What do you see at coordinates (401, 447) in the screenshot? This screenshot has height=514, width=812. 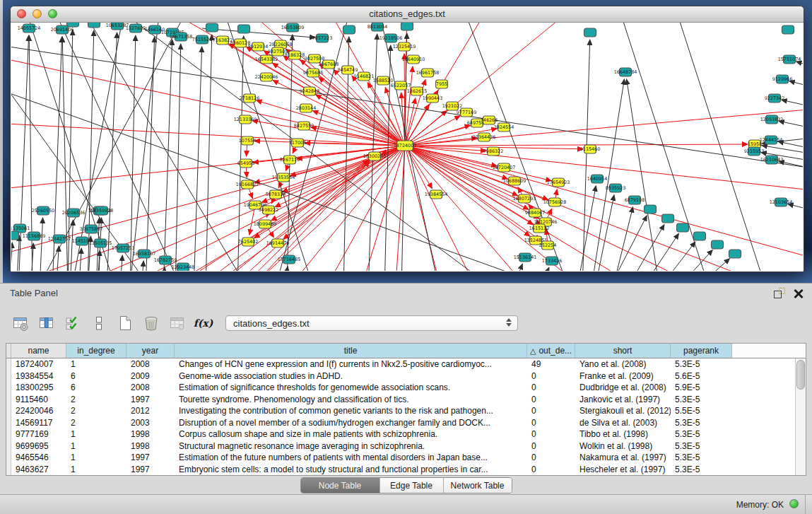 I see `table-row: 969969511998Structural magnetic resonanc…` at bounding box center [401, 447].